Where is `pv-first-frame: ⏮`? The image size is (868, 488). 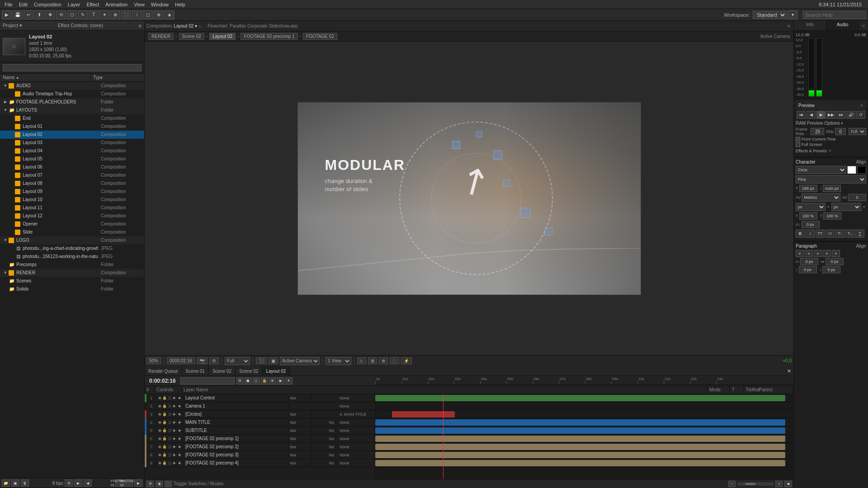
pv-first-frame: ⏮ is located at coordinates (801, 115).